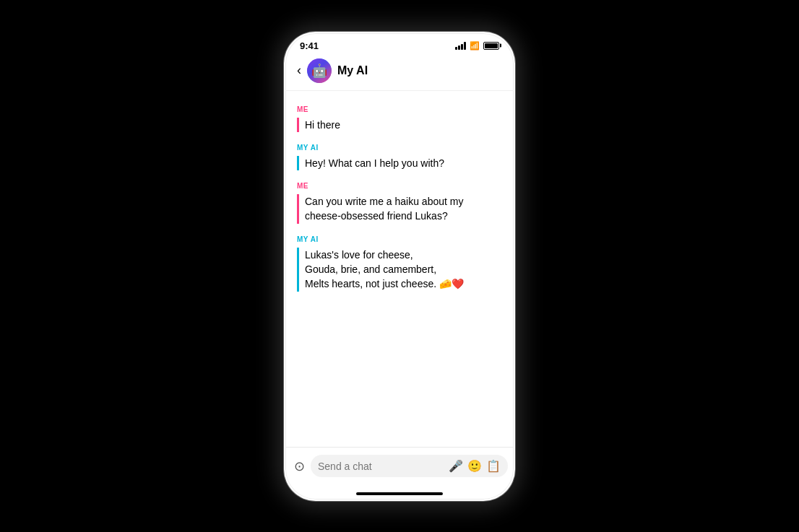 This screenshot has width=799, height=532. What do you see at coordinates (400, 494) in the screenshot?
I see `home-indicator` at bounding box center [400, 494].